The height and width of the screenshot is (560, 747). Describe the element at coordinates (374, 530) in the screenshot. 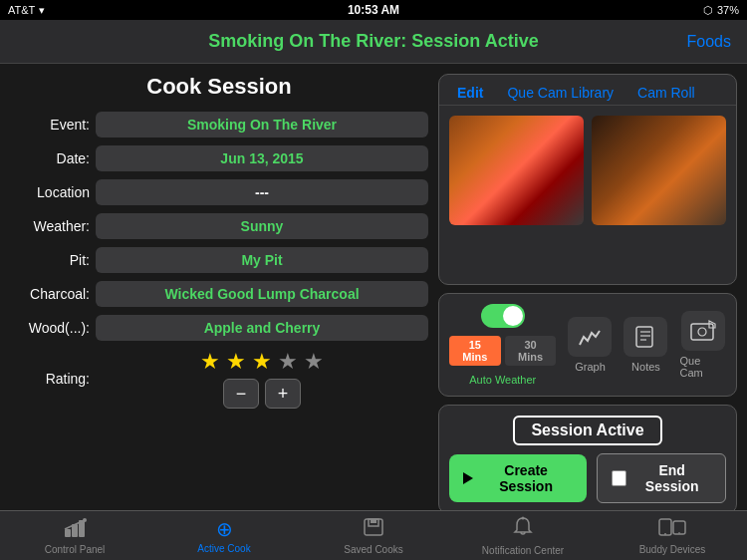

I see `saved-cooks-icon` at that location.